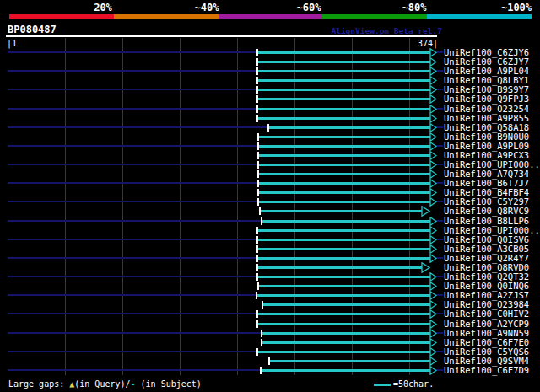 The height and width of the screenshot is (392, 540). Describe the element at coordinates (102, 384) in the screenshot. I see `gaps-legend-mid: (in Query)/` at that location.